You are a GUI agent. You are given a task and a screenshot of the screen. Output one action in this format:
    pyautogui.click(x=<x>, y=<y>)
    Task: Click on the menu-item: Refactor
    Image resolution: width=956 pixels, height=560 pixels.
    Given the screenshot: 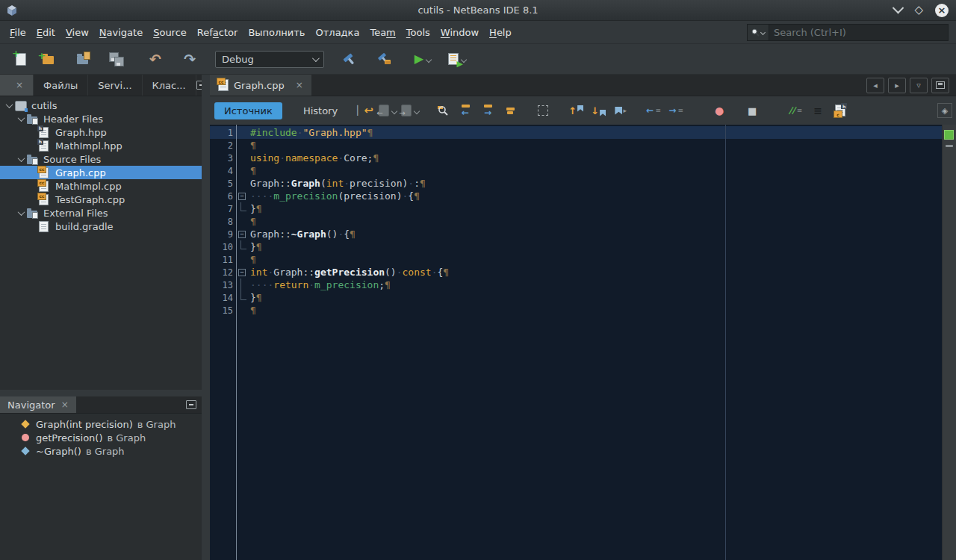 What is the action you would take?
    pyautogui.click(x=218, y=33)
    